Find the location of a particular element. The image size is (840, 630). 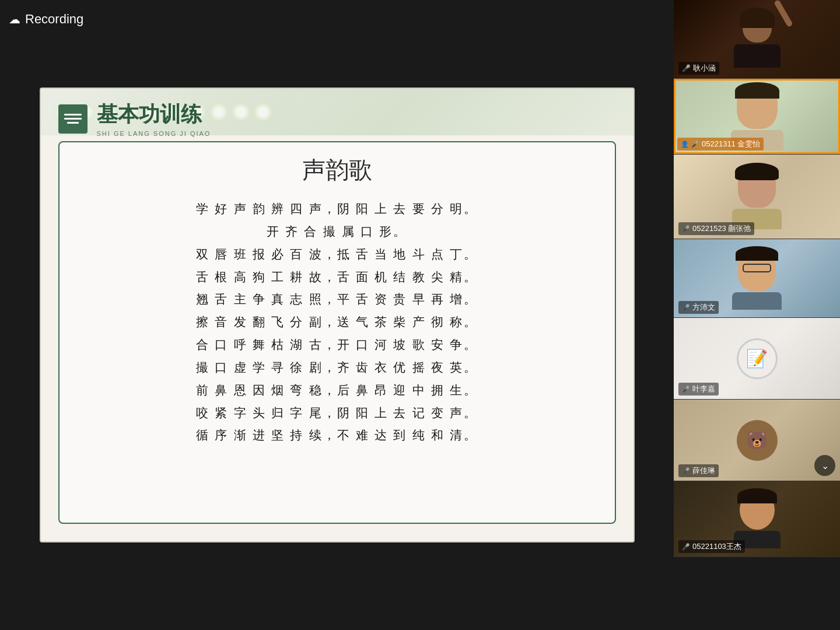

poem-content: 学 好 声 韵 辨 四 声，阴 阳 上 去 要 分 明。 开 齐 合 撮 属 口… is located at coordinates (337, 322).